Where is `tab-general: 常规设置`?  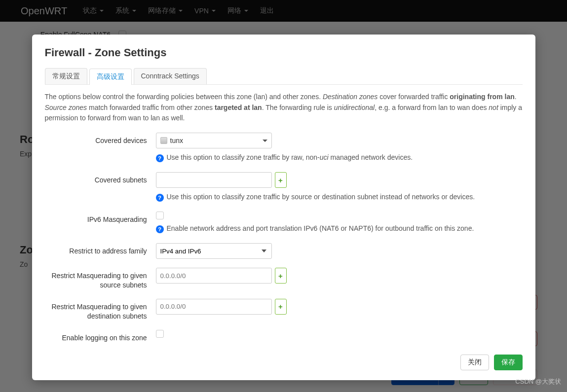 tab-general: 常规设置 is located at coordinates (66, 76).